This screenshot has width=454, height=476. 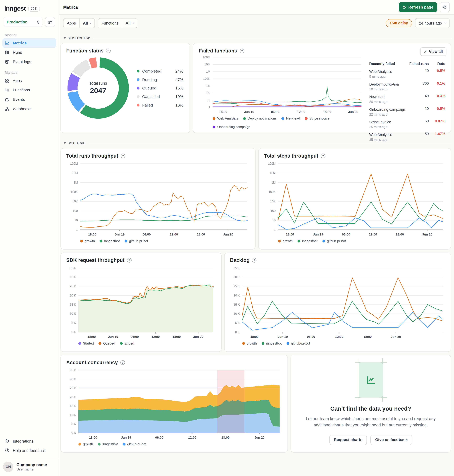 I want to click on apps-filter-label: Apps, so click(x=71, y=23).